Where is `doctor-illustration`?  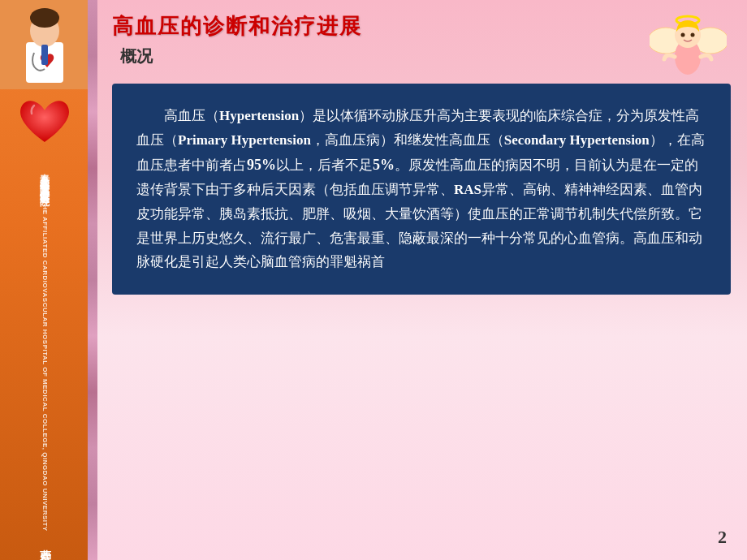 doctor-illustration is located at coordinates (45, 45).